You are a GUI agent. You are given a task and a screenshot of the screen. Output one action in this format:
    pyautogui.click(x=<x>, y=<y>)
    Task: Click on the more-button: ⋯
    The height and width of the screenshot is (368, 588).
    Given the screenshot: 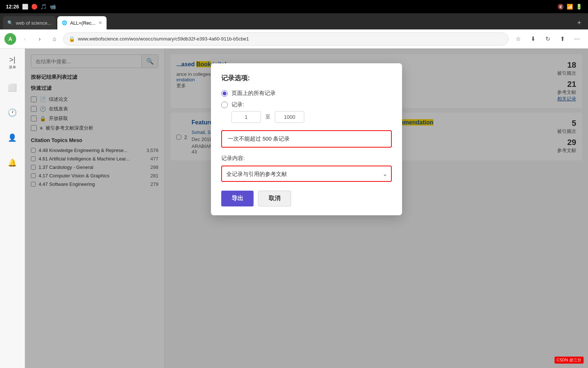 What is the action you would take?
    pyautogui.click(x=577, y=39)
    